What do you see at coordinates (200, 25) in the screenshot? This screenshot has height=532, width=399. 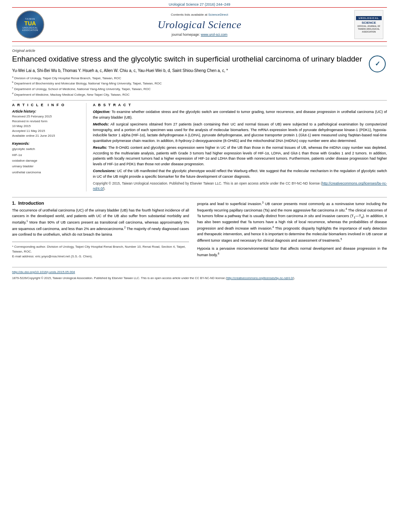 I see `journal-header: TAIWAN TUA UROLOGICAL ASSOCIATION Conten…` at bounding box center [200, 25].